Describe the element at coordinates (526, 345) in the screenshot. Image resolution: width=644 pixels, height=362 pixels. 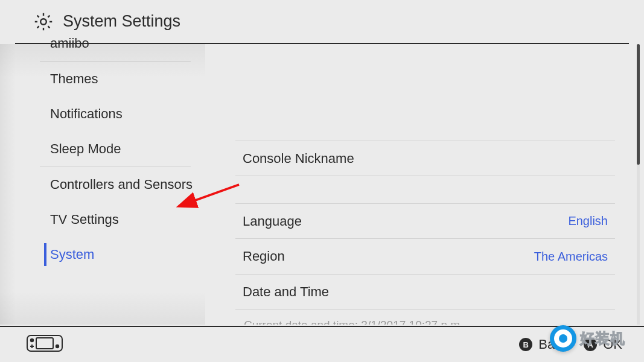
I see `b-button-icon: B` at that location.